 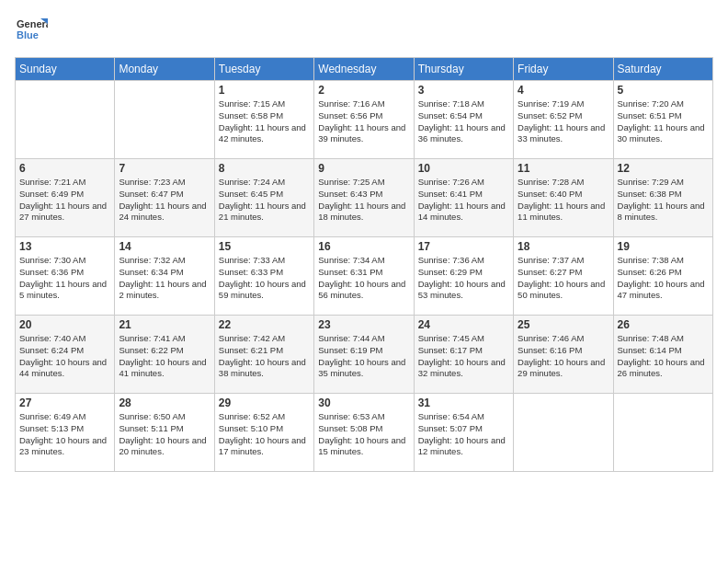 What do you see at coordinates (364, 355) in the screenshot?
I see `week-row-4: 20Sunrise: 7:40 AM Sunset: 6:24 PM Dayli…` at bounding box center [364, 355].